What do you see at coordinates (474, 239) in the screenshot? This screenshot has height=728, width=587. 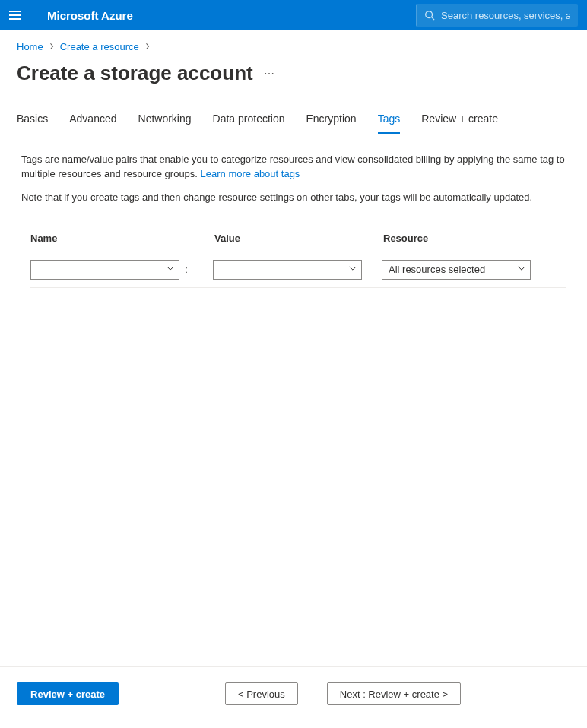 I see `col-header-resource: Resource` at bounding box center [474, 239].